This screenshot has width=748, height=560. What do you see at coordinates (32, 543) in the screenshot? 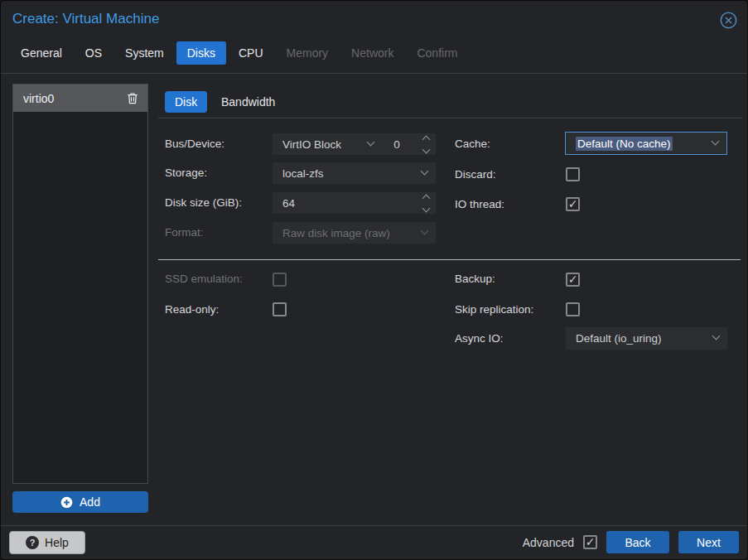
I see `question-icon: ?` at bounding box center [32, 543].